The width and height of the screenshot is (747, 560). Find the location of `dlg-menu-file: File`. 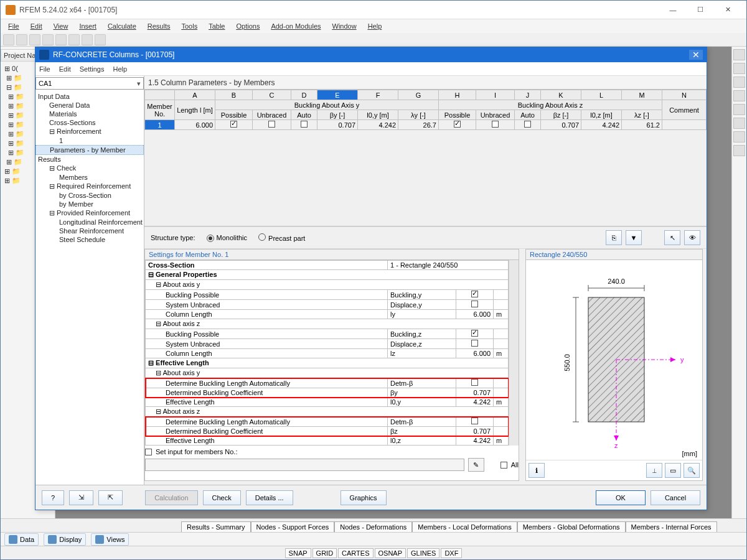

dlg-menu-file: File is located at coordinates (45, 69).